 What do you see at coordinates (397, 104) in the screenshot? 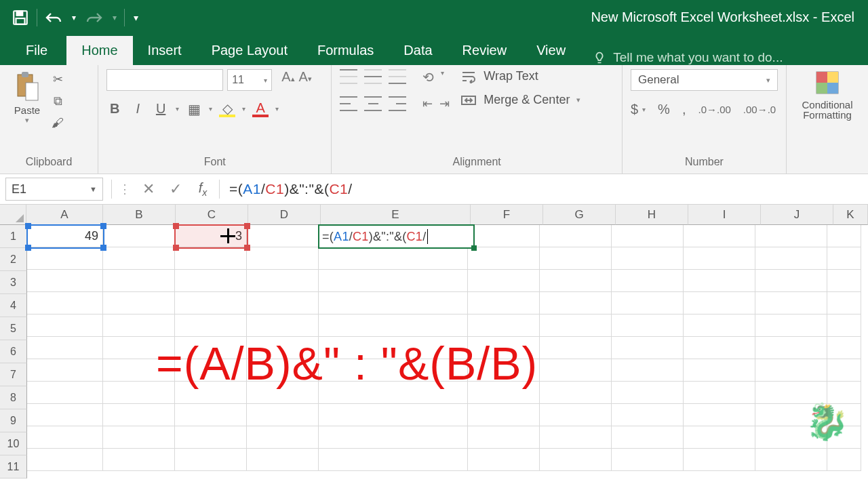
I see `align-right-icon` at bounding box center [397, 104].